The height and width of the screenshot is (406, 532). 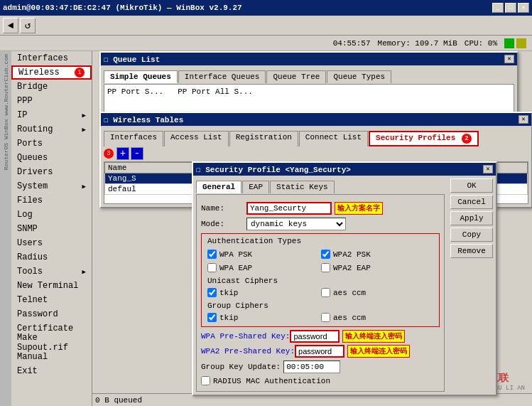 What do you see at coordinates (51, 158) in the screenshot?
I see `sidebar-item-queues: Queues` at bounding box center [51, 158].